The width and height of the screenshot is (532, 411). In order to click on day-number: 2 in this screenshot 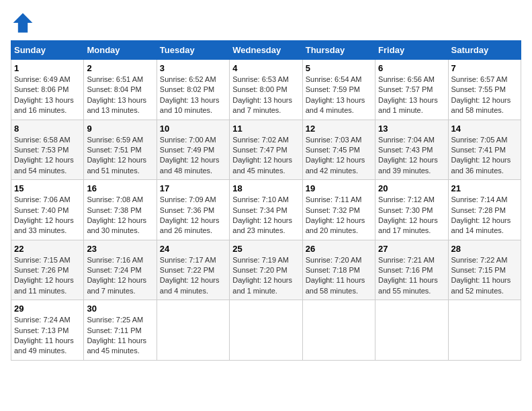, I will do `click(120, 68)`.